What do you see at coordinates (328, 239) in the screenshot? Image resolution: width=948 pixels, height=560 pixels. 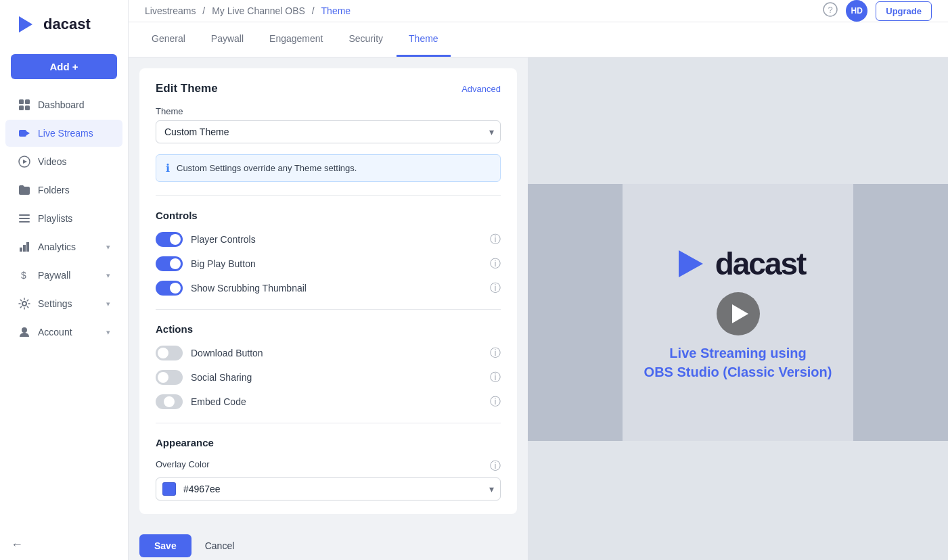 I see `player-controls-row: Player Controls ⓘ` at bounding box center [328, 239].